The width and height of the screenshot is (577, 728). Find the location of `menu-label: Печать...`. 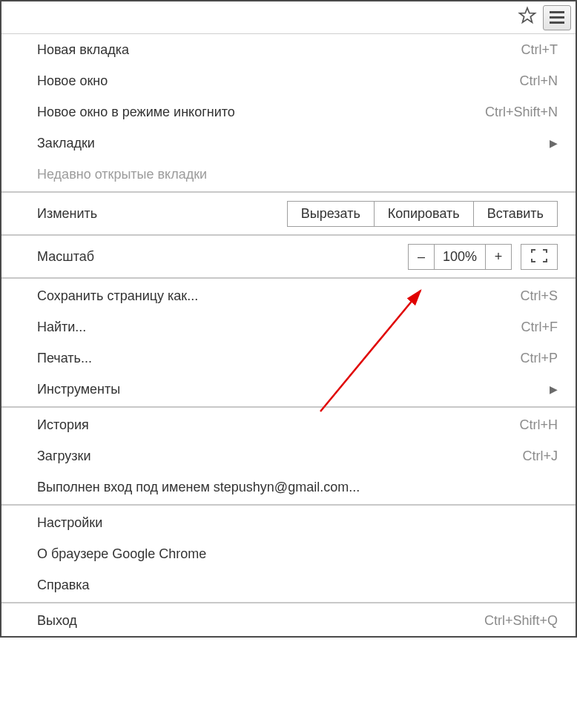

menu-label: Печать... is located at coordinates (279, 359).